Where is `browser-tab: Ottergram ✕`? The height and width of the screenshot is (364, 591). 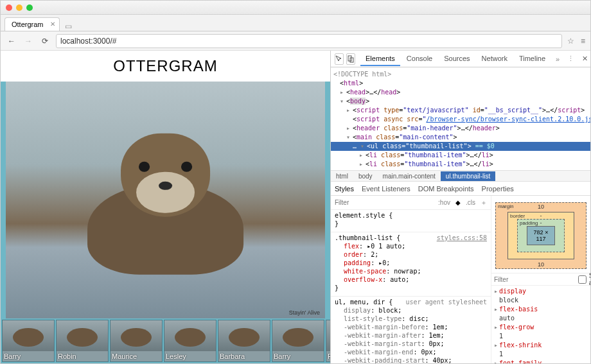
browser-tab: Ottergram ✕ is located at coordinates (32, 24).